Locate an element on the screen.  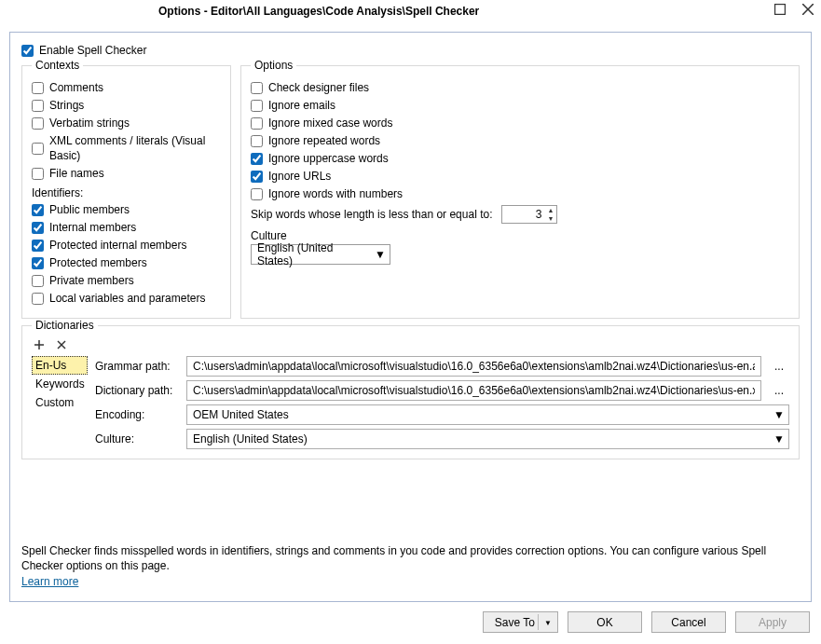
save-to-button: Save To is located at coordinates (520, 623).